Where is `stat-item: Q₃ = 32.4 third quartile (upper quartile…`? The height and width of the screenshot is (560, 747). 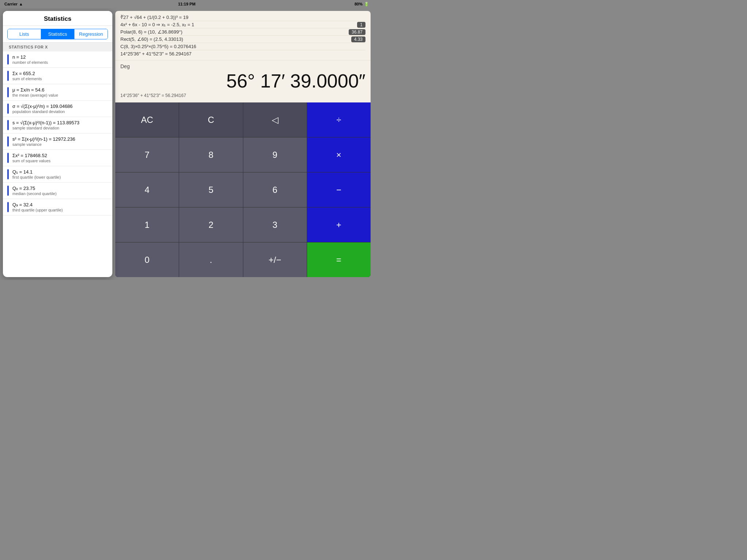 stat-item: Q₃ = 32.4 third quartile (upper quartile… is located at coordinates (58, 207).